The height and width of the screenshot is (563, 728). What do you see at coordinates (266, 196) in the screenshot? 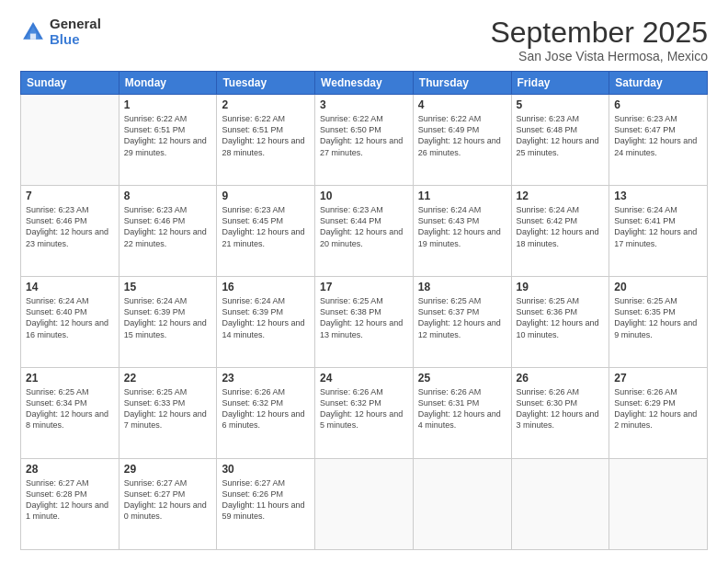
I see `day-number: 9` at bounding box center [266, 196].